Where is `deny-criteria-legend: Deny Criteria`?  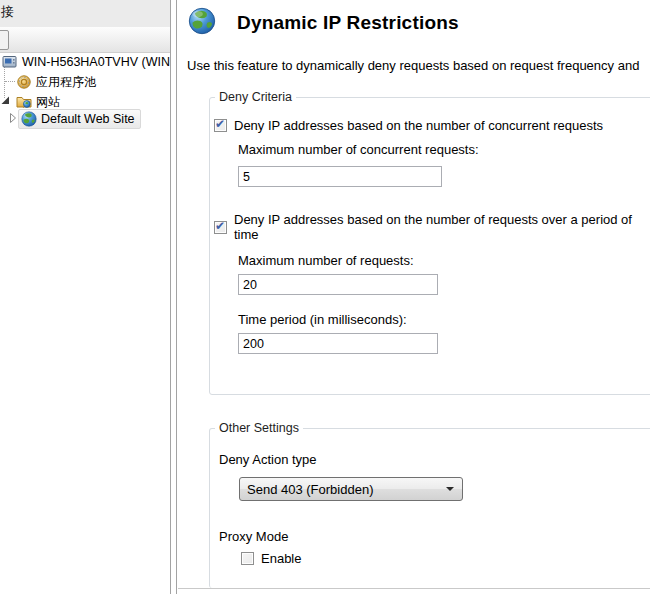 deny-criteria-legend: Deny Criteria is located at coordinates (256, 97).